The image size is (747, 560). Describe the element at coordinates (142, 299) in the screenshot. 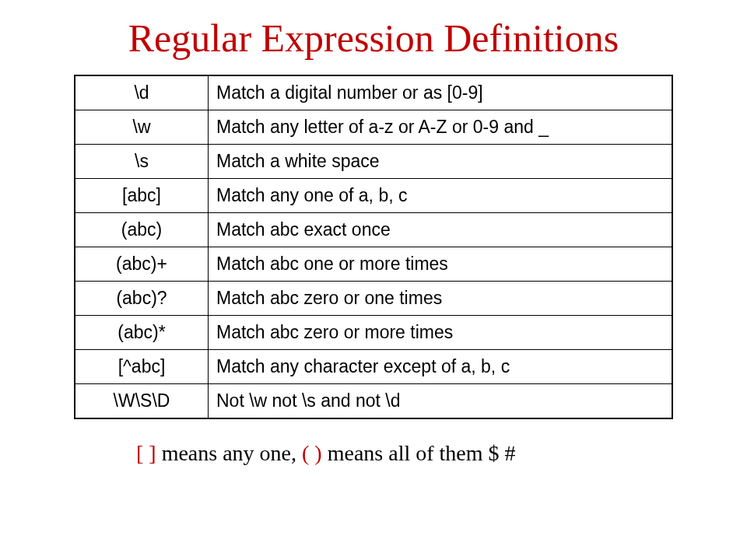

I see `regex-symbol: (abc)?` at that location.